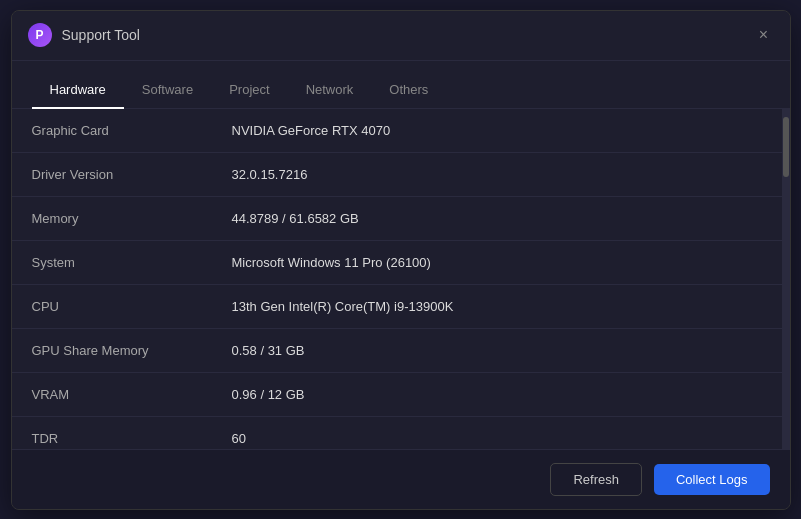 Image resolution: width=801 pixels, height=519 pixels. I want to click on row-key: System, so click(112, 262).